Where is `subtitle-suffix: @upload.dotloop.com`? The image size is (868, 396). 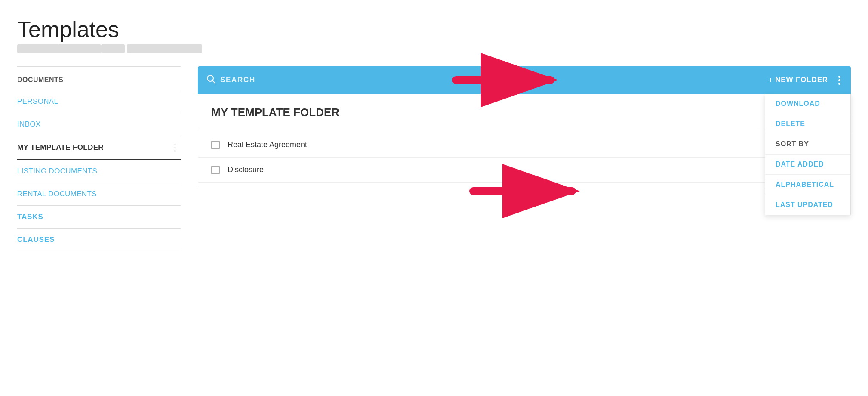
subtitle-suffix: @upload.dotloop.com is located at coordinates (164, 49).